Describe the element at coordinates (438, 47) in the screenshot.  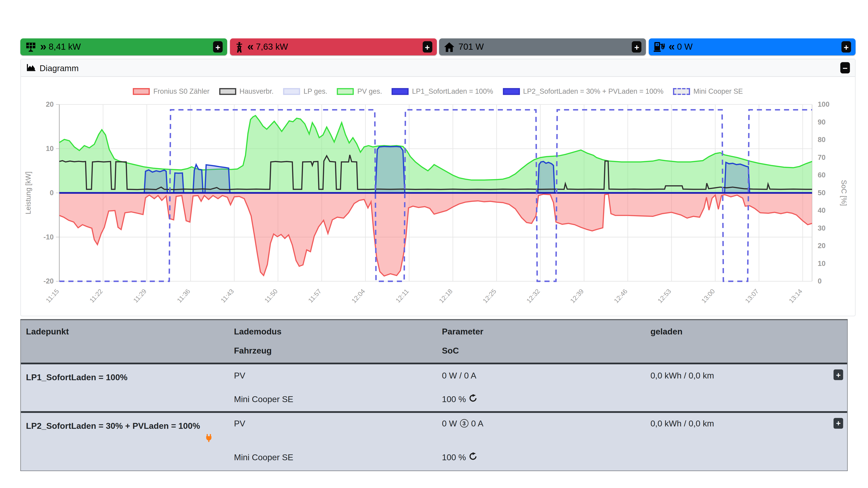
I see `status-tile-bar: » 8,41 kW + « 7,63 kW + 701 W + « 0 W` at that location.